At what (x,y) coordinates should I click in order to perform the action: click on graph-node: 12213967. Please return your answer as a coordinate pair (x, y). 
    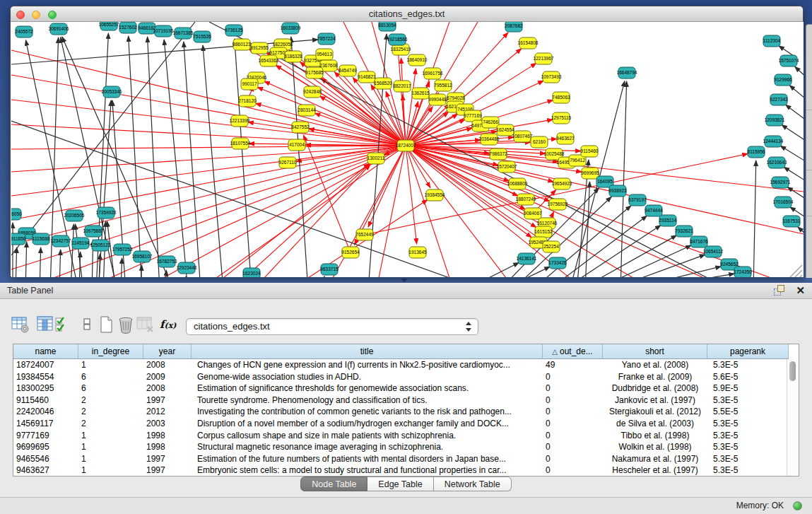
    Looking at the image, I should click on (544, 59).